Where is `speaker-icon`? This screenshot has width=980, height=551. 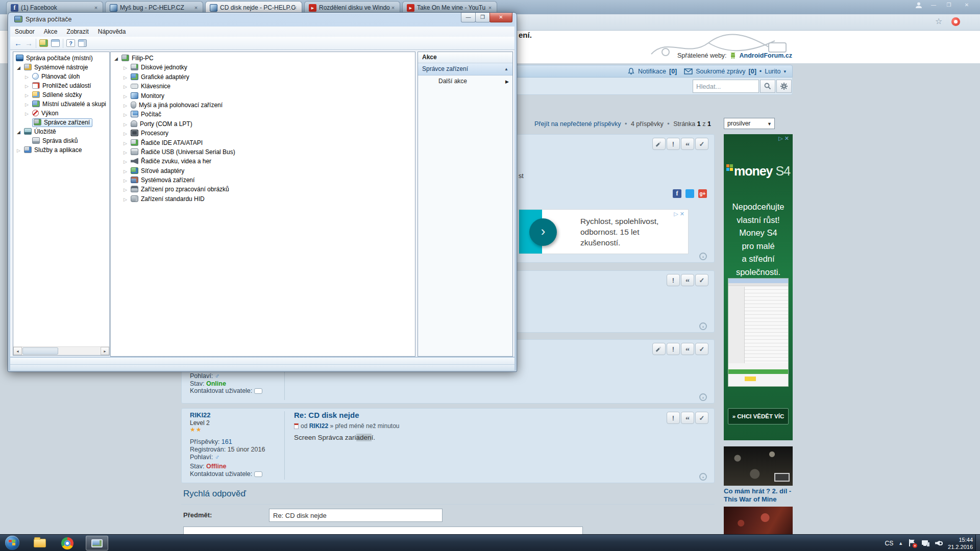
speaker-icon is located at coordinates (939, 543).